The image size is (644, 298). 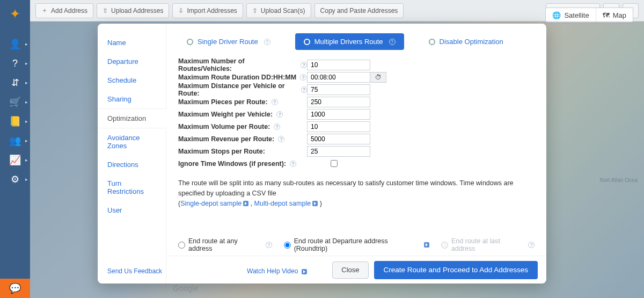 I want to click on end-last-label: End route at last address, so click(x=487, y=245).